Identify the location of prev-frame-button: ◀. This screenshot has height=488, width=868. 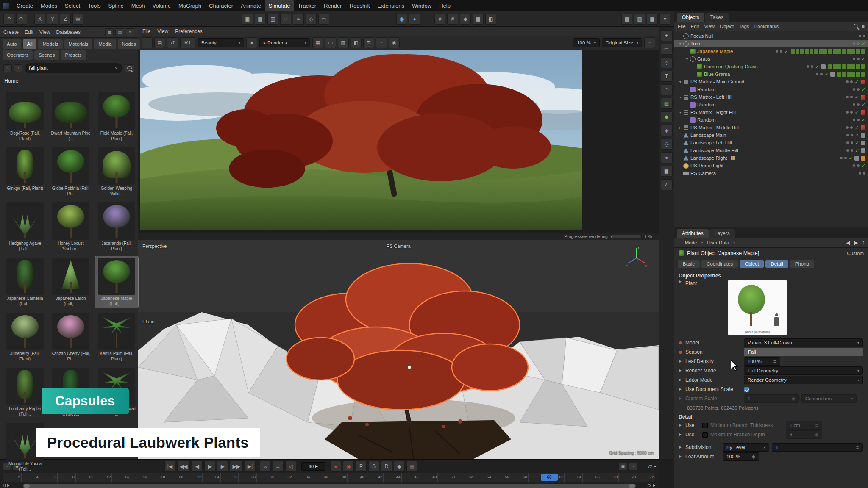
(197, 466).